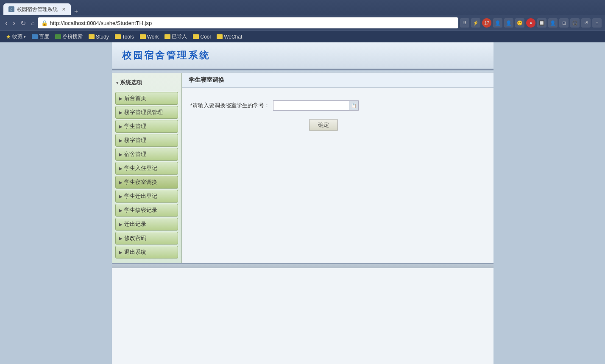 Image resolution: width=605 pixels, height=364 pixels. I want to click on undo-btn: ↺, so click(586, 23).